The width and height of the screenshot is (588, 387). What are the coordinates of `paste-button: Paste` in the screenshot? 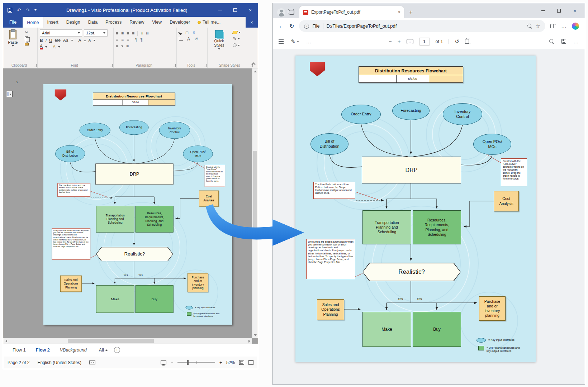 It's located at (13, 38).